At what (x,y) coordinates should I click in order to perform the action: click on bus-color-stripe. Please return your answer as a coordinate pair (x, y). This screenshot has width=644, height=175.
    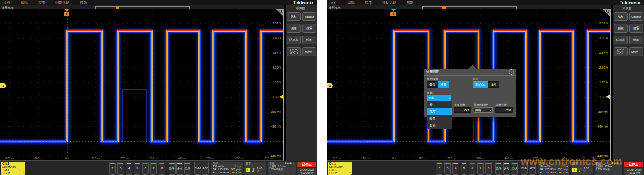
    Looking at the image, I should click on (514, 163).